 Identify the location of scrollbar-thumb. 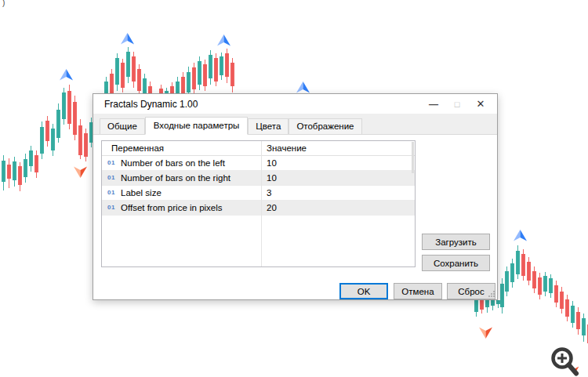
(412, 158).